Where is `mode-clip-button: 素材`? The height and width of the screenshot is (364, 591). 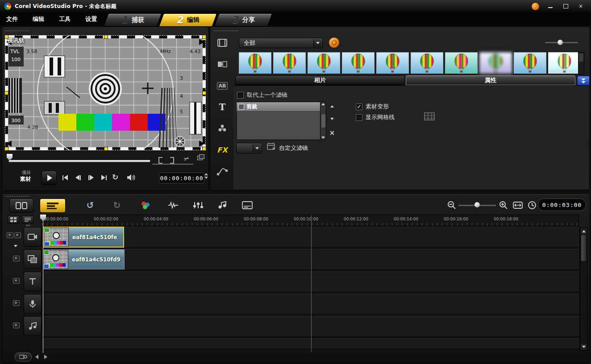
mode-clip-button: 素材 is located at coordinates (25, 179).